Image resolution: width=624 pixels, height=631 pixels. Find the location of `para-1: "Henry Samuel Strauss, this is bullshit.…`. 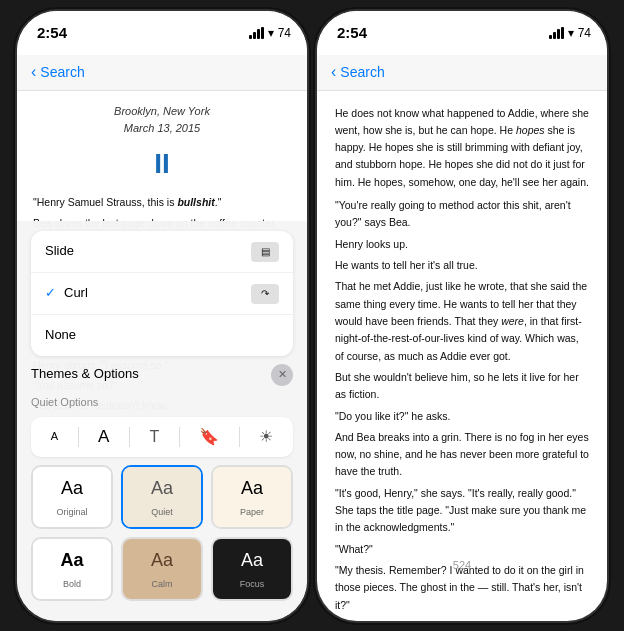

para-1: "Henry Samuel Strauss, this is bullshit.… is located at coordinates (162, 202).